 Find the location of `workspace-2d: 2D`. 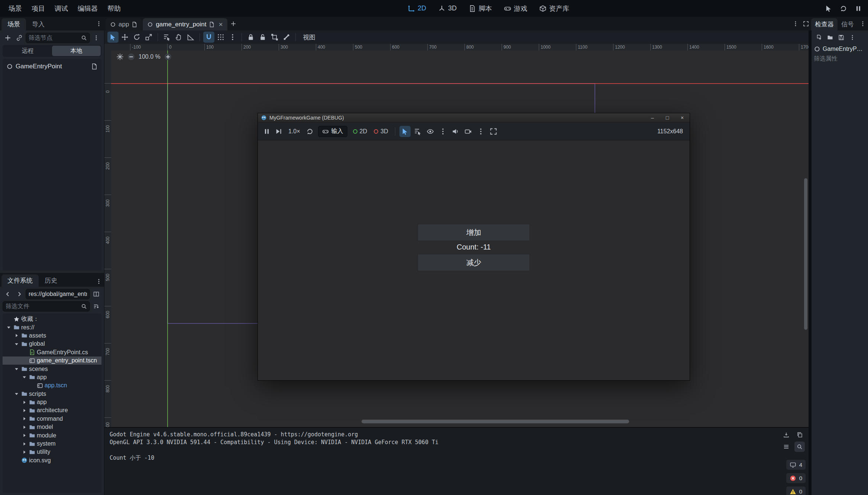

workspace-2d: 2D is located at coordinates (417, 8).